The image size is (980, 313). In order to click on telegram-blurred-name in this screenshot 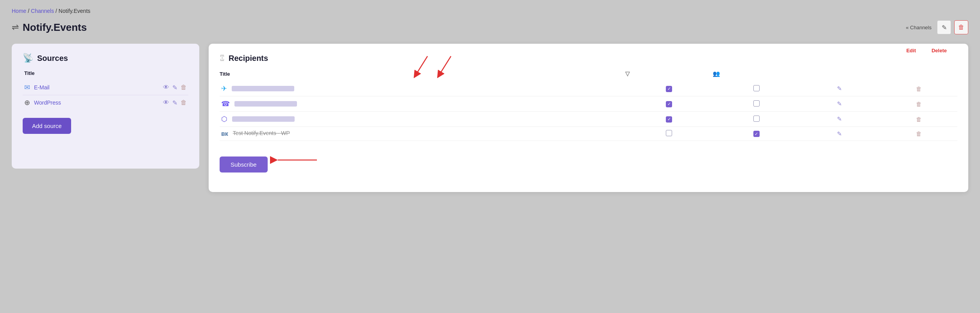, I will do `click(263, 89)`.